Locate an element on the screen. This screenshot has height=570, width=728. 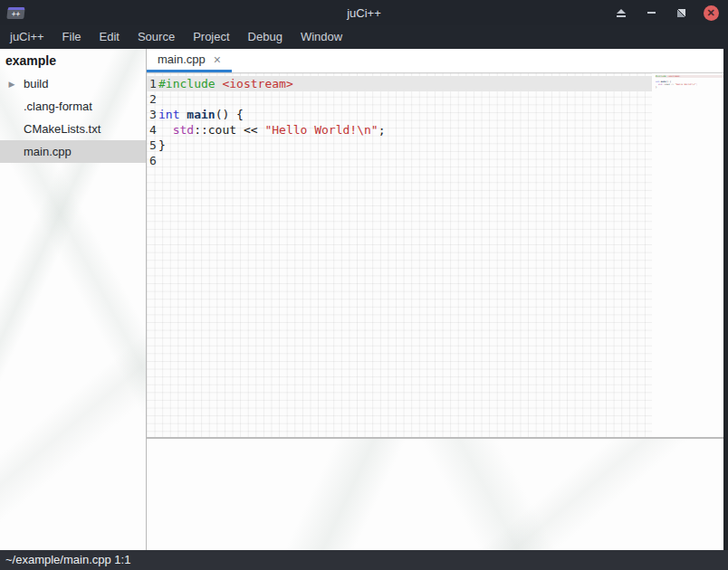
tab-main-cpp: main.cpp × is located at coordinates (189, 61).